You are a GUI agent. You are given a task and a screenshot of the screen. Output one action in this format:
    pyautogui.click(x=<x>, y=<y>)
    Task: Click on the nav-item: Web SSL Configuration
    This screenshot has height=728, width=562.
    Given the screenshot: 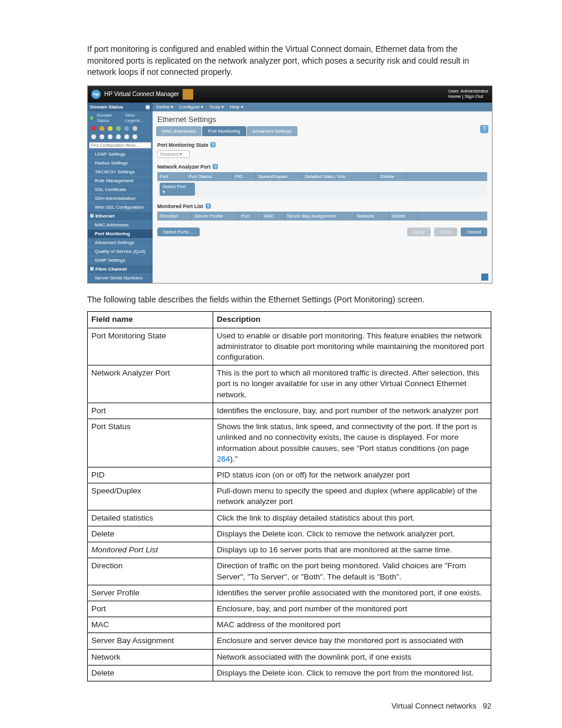 What is the action you would take?
    pyautogui.click(x=120, y=207)
    